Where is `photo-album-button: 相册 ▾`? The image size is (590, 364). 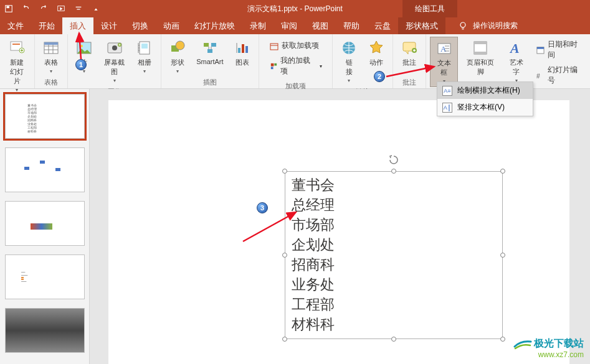 photo-album-button: 相册 ▾ is located at coordinates (145, 57).